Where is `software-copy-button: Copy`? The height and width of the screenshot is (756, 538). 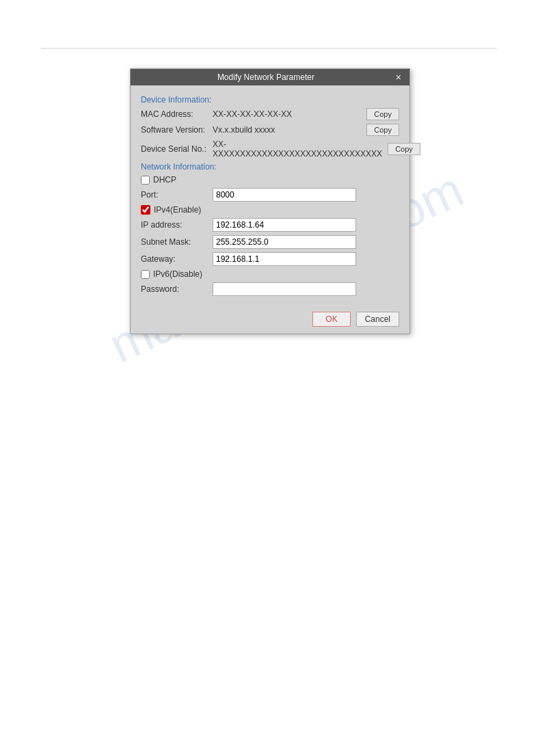
software-copy-button: Copy is located at coordinates (383, 130).